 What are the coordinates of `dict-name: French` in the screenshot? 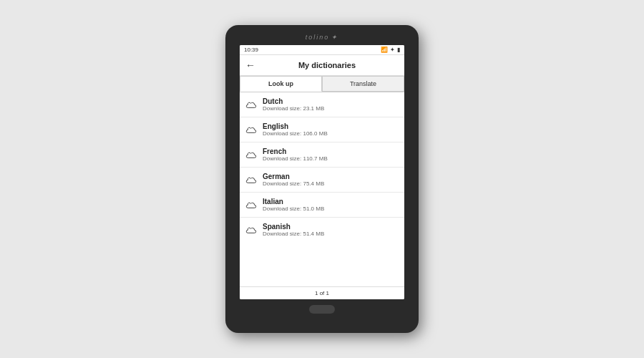 It's located at (295, 152).